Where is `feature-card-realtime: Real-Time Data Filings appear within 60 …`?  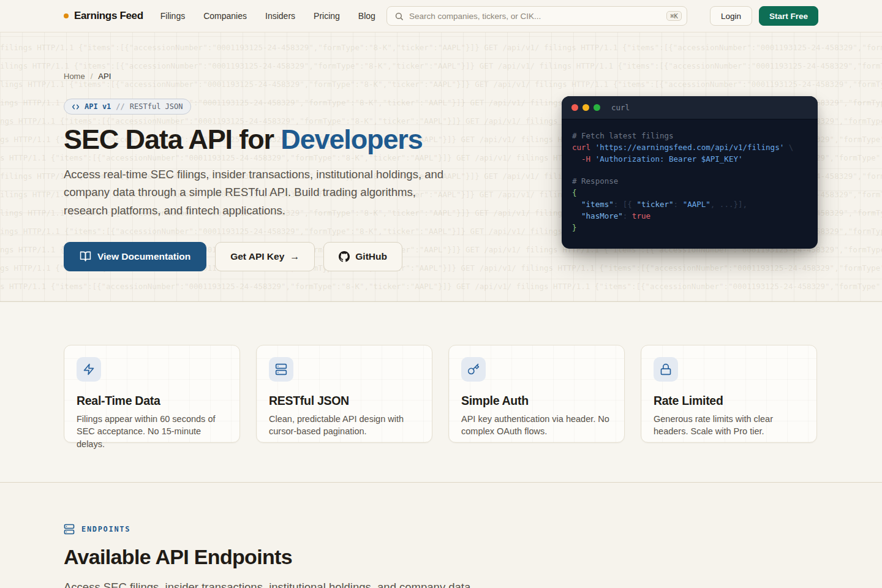
feature-card-realtime: Real-Time Data Filings appear within 60 … is located at coordinates (152, 394).